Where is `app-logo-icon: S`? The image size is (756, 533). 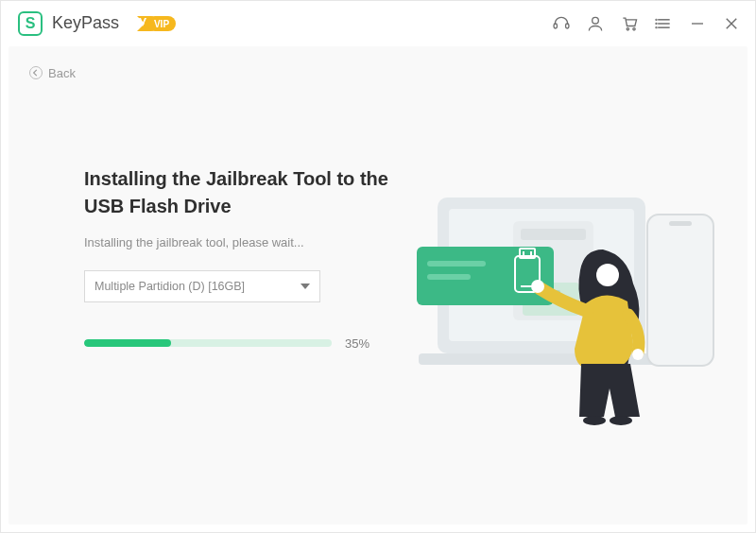
app-logo-icon: S is located at coordinates (30, 24).